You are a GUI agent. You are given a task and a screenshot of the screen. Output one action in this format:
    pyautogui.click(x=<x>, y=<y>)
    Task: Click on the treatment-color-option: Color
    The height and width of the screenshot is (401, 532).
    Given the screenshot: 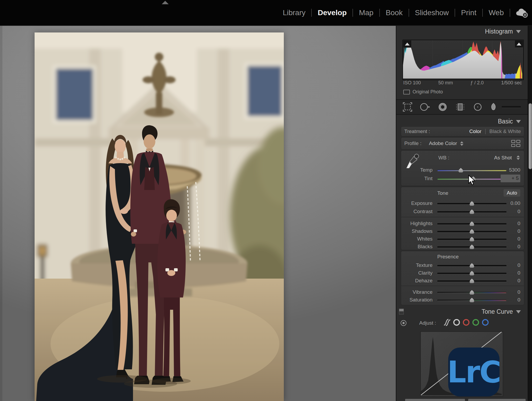 What is the action you would take?
    pyautogui.click(x=475, y=131)
    